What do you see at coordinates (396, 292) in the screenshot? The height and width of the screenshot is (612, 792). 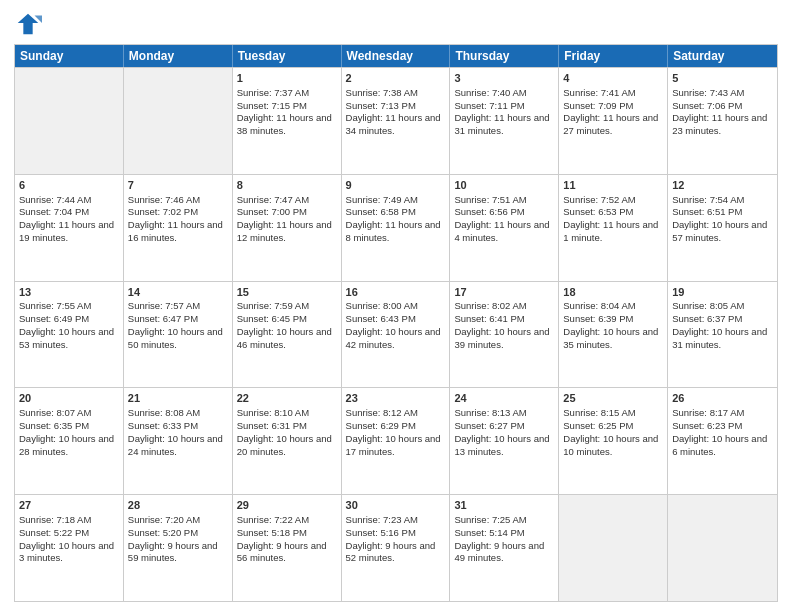 I see `day-number: 16` at bounding box center [396, 292].